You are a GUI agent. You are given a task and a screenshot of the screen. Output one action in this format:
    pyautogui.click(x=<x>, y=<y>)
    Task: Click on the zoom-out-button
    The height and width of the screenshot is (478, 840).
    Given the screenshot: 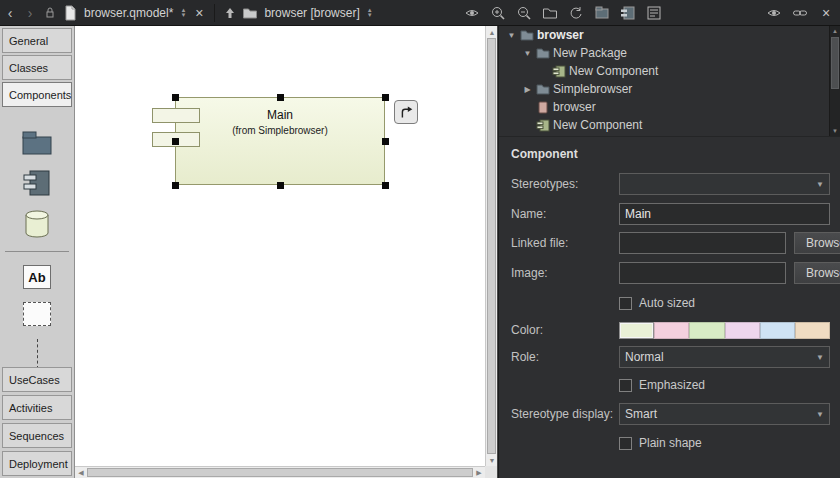 What is the action you would take?
    pyautogui.click(x=524, y=13)
    